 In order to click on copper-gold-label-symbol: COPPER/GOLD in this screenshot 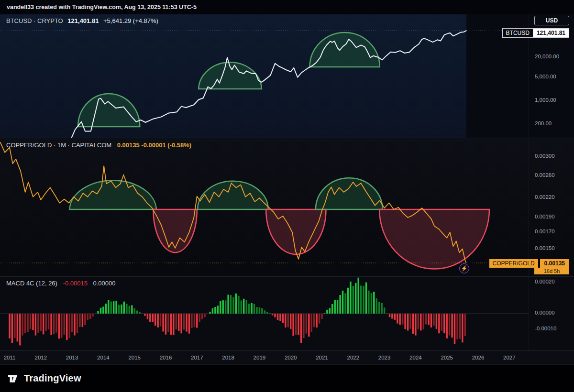, I will do `click(514, 263)`.